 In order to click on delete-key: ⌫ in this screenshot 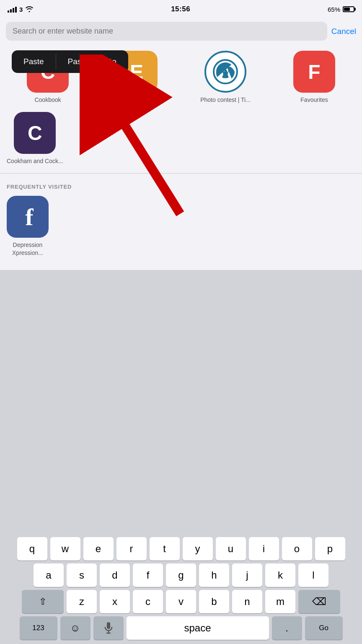, I will do `click(319, 602)`.